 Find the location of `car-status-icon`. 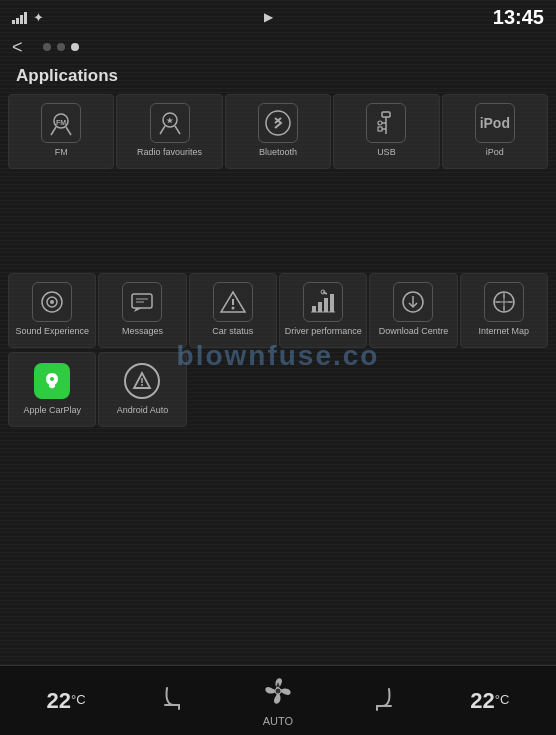

car-status-icon is located at coordinates (233, 302).